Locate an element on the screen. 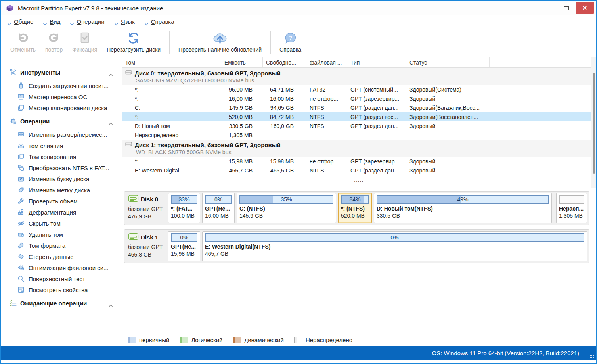 The height and width of the screenshot is (364, 597). volume-row: *:16,00 MB16,00 MBне отфор...GPT (зарезе… is located at coordinates (359, 98).